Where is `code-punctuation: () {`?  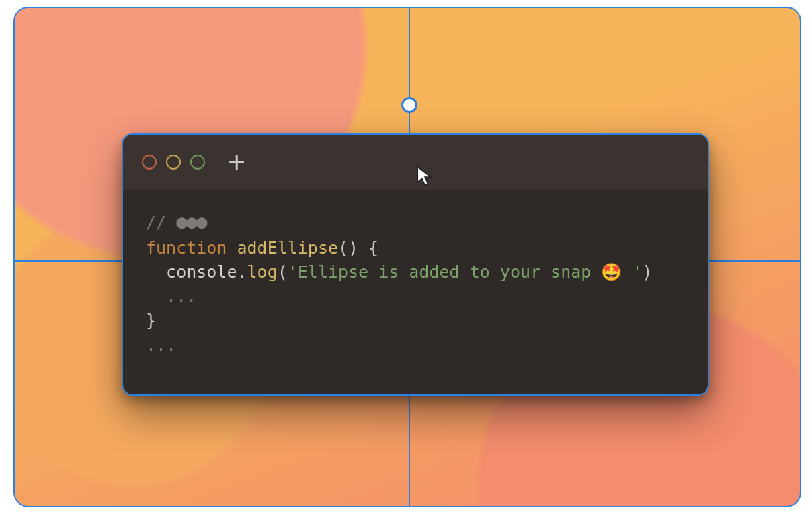 code-punctuation: () { is located at coordinates (358, 248).